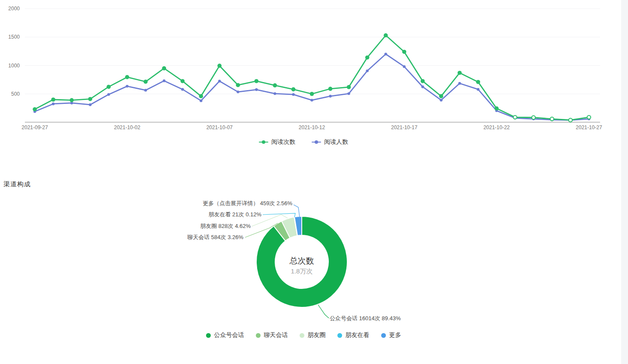  I want to click on more-legend-dot, so click(384, 336).